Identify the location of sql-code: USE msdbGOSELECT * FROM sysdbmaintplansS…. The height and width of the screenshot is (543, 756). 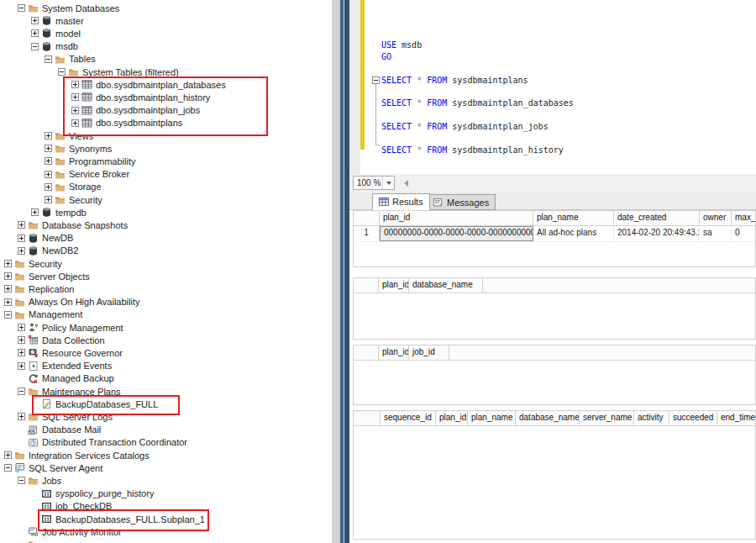
(477, 81).